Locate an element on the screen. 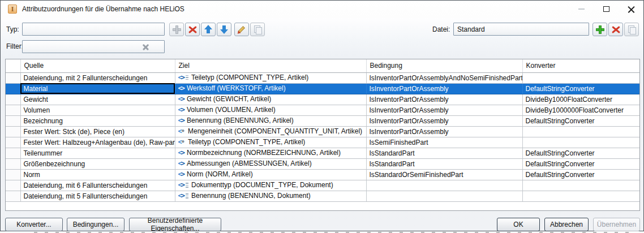 The height and width of the screenshot is (233, 644). titlebar: I Attributzuordnungen für die Übernahme … is located at coordinates (322, 9).